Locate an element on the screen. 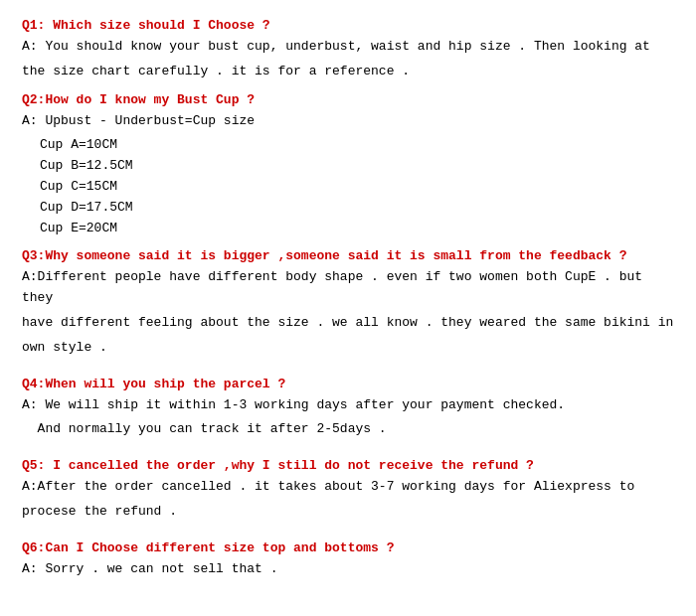  question-q3: Q3:Why someone said it is bigger ,someon… is located at coordinates (348, 256).